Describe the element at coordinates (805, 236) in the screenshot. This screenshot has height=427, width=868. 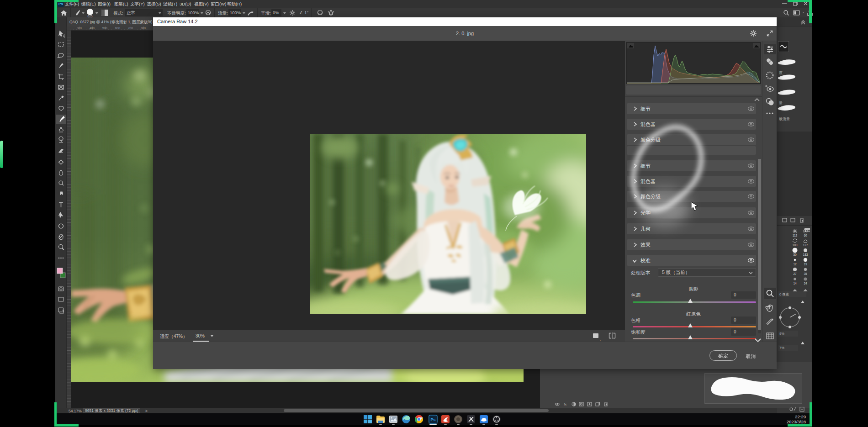
I see `svg-text: 60` at that location.